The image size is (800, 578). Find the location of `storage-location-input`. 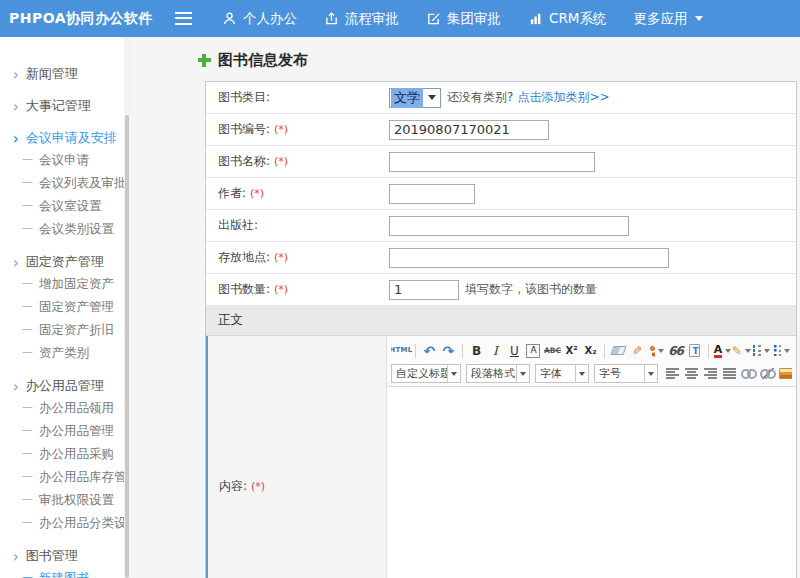

storage-location-input is located at coordinates (529, 258).